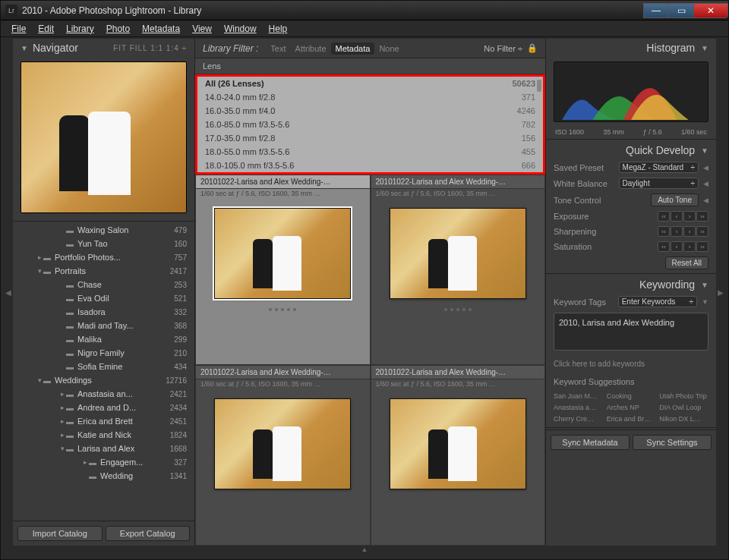  What do you see at coordinates (103, 298) in the screenshot?
I see `folder-row: ▬Eva Odil521` at bounding box center [103, 298].